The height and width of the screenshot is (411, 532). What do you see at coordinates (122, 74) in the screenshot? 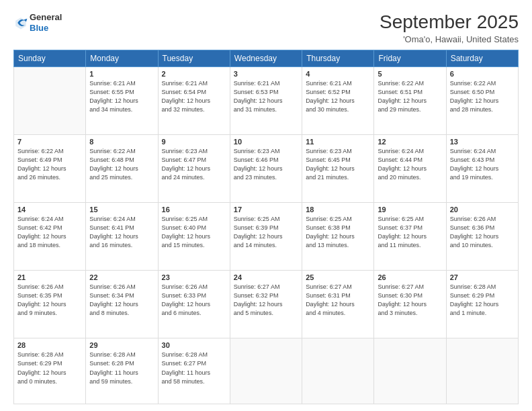
I see `day-number: 1` at bounding box center [122, 74].